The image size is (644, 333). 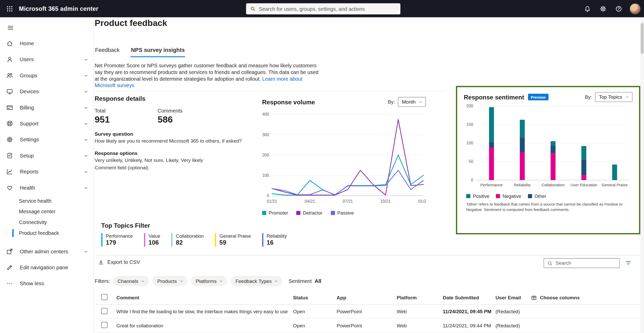 What do you see at coordinates (323, 9) in the screenshot?
I see `topbar-search-input: Search for users, groups, settings, and …` at bounding box center [323, 9].